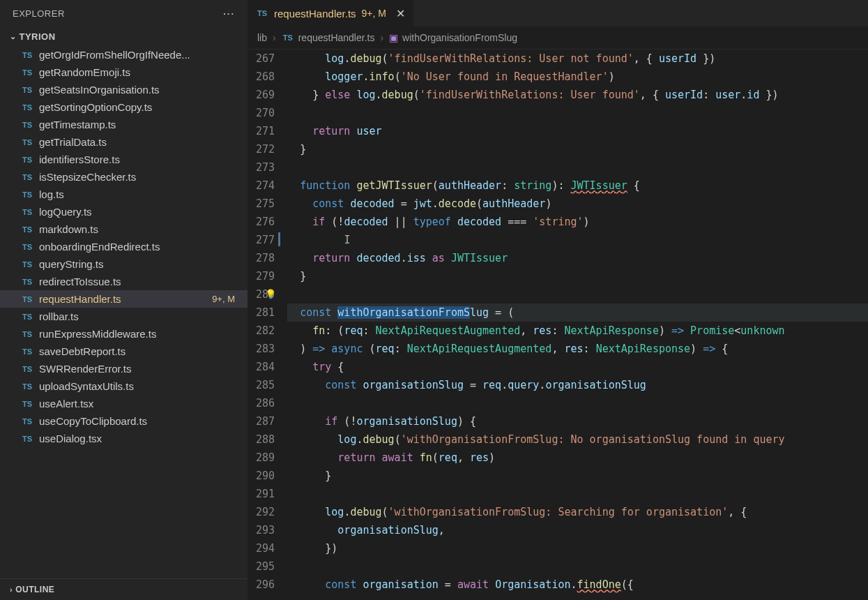  Describe the element at coordinates (558, 13) in the screenshot. I see `tab-bar: TS requestHandler.ts 9+, M ✕` at that location.